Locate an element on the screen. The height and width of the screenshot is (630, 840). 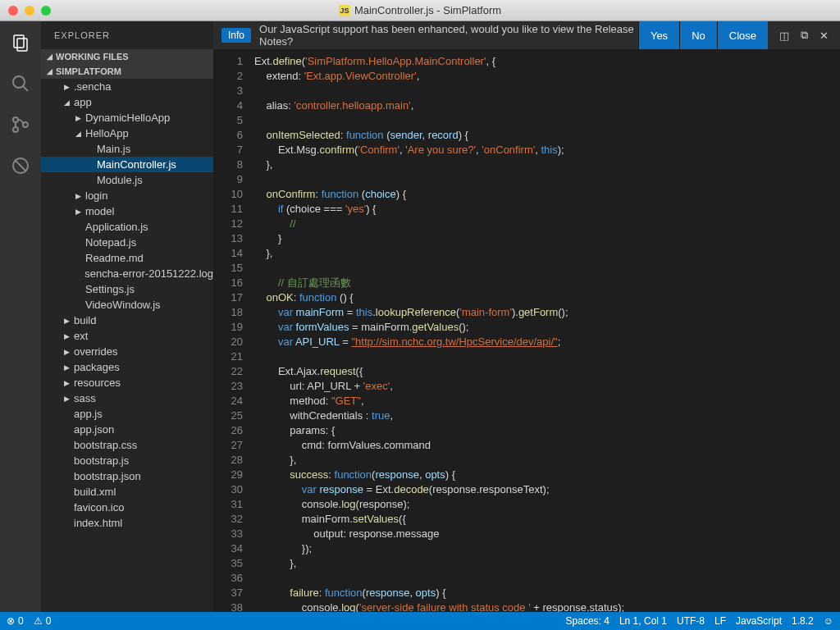
window-title-text: MainController.js - SimPlatform is located at coordinates (428, 10).